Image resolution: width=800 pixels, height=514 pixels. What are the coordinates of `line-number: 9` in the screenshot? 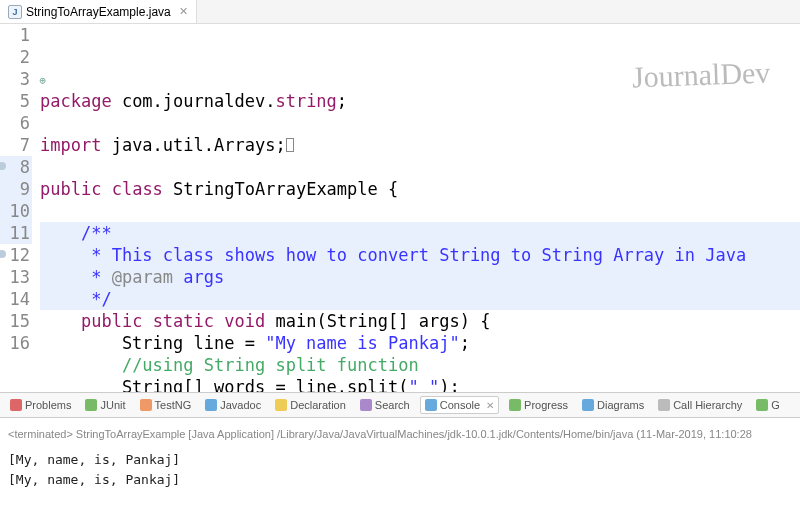 It's located at (16, 189).